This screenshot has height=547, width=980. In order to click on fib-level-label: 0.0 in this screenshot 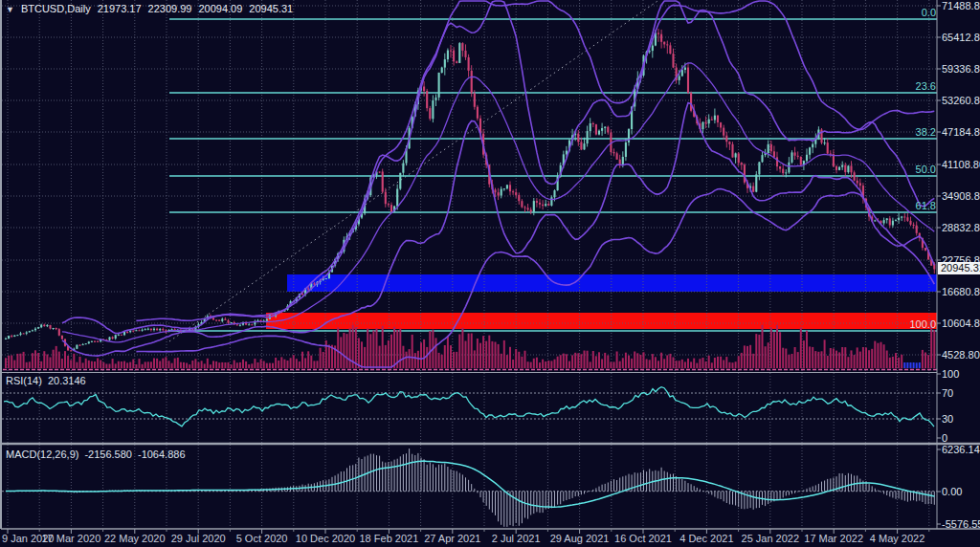, I will do `click(928, 12)`.